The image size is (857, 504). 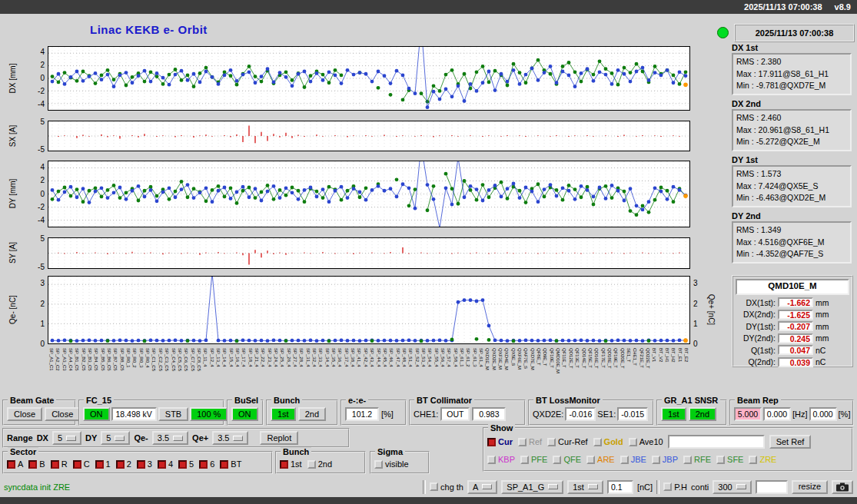 What do you see at coordinates (186, 464) in the screenshot?
I see `sector-5: 5` at bounding box center [186, 464].